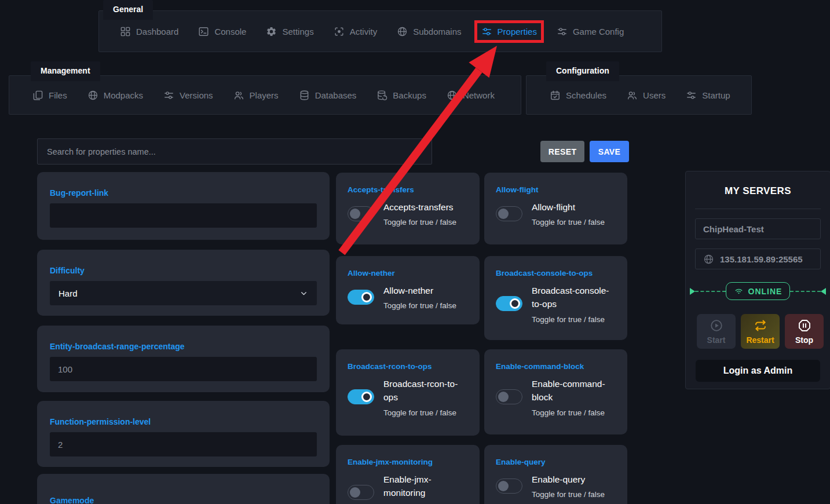 Image resolution: width=830 pixels, height=504 pixels. I want to click on bug-report-link-input, so click(183, 216).